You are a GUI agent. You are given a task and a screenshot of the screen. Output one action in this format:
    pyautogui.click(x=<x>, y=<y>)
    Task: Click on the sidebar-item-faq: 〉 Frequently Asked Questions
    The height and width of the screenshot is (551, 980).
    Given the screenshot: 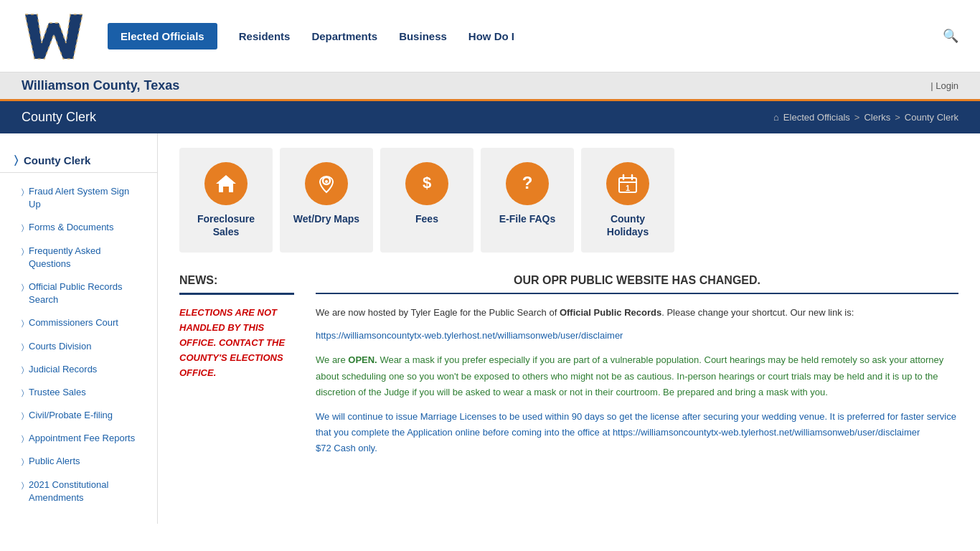 What is the action you would take?
    pyautogui.click(x=79, y=258)
    